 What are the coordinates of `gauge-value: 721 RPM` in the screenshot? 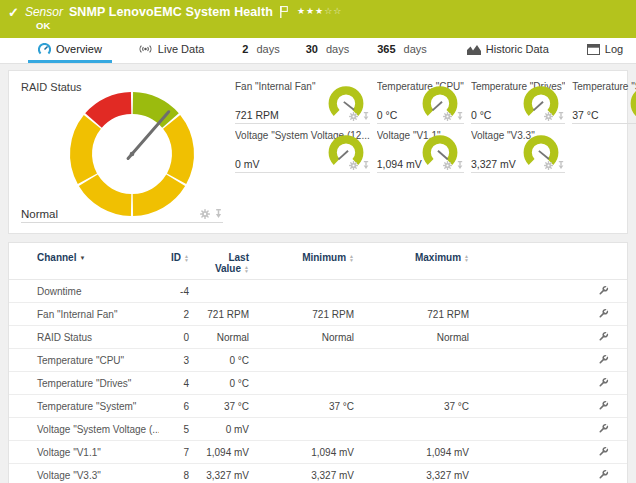 It's located at (257, 115).